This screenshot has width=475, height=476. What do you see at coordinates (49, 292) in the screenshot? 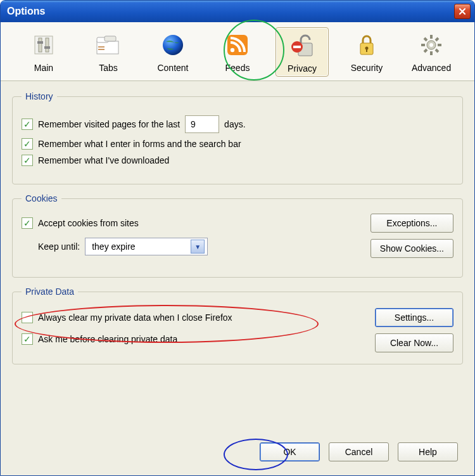
I see `private-data-legend: Private Data` at bounding box center [49, 292].